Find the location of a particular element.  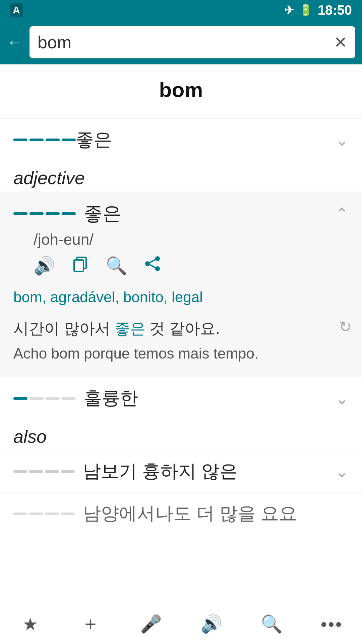

battery-icon: 🔋 is located at coordinates (306, 10).